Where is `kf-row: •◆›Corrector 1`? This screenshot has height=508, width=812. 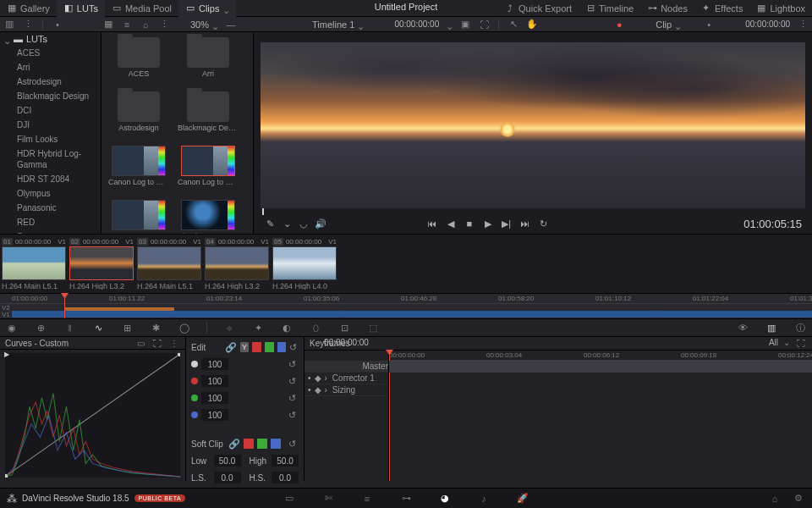
kf-row: •◆›Corrector 1 is located at coordinates (347, 378).